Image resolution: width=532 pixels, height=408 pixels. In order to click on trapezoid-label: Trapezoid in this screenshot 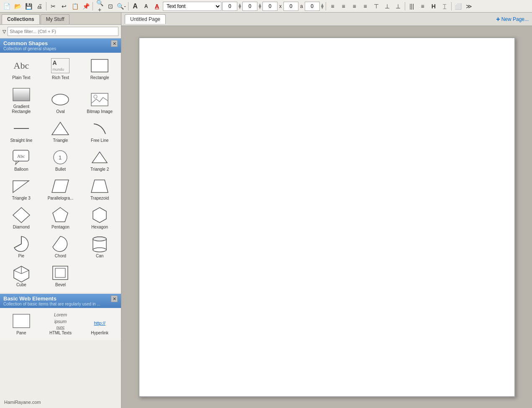, I will do `click(100, 198)`.